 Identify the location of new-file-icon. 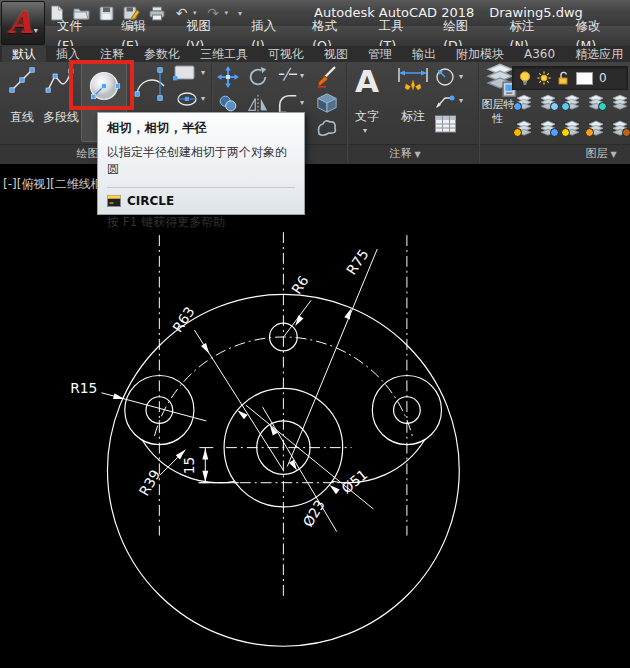
(56, 13).